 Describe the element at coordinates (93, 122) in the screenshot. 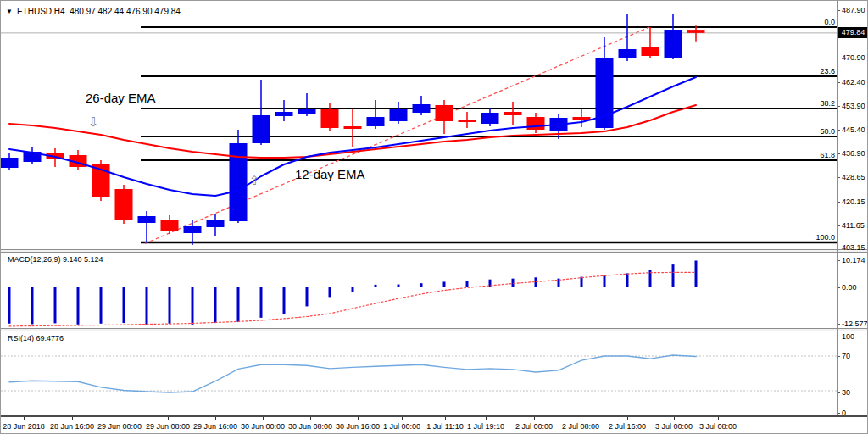

I see `down-arrow-icon: ⇩` at that location.